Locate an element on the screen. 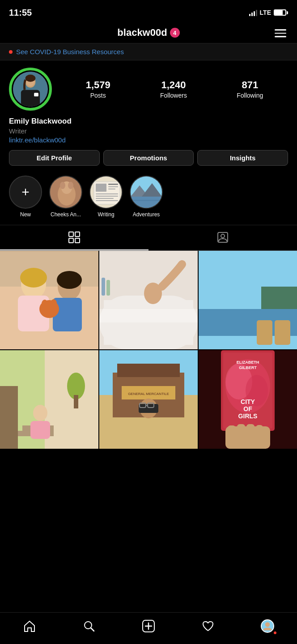 This screenshot has height=644, width=297. insights-button: Insights is located at coordinates (242, 158).